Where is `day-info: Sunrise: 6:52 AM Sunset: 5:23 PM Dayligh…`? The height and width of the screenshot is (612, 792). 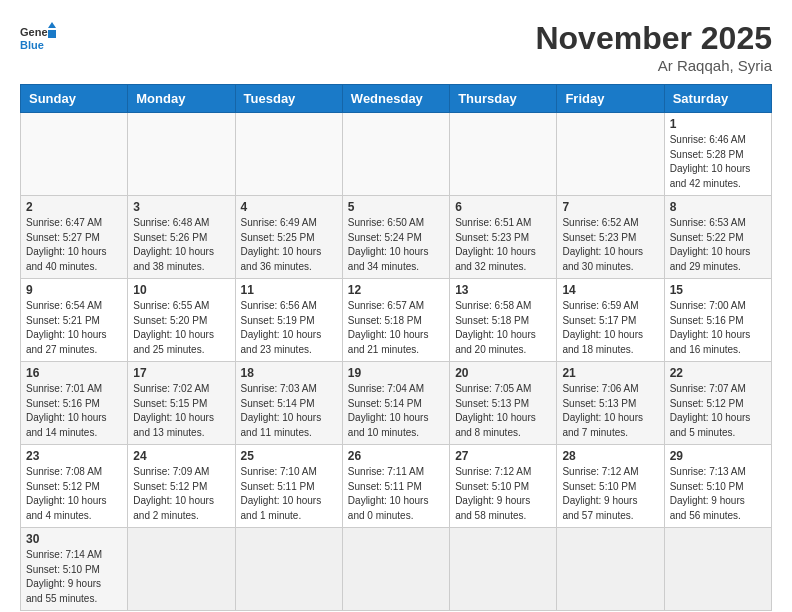 day-info: Sunrise: 6:52 AM Sunset: 5:23 PM Dayligh… is located at coordinates (610, 245).